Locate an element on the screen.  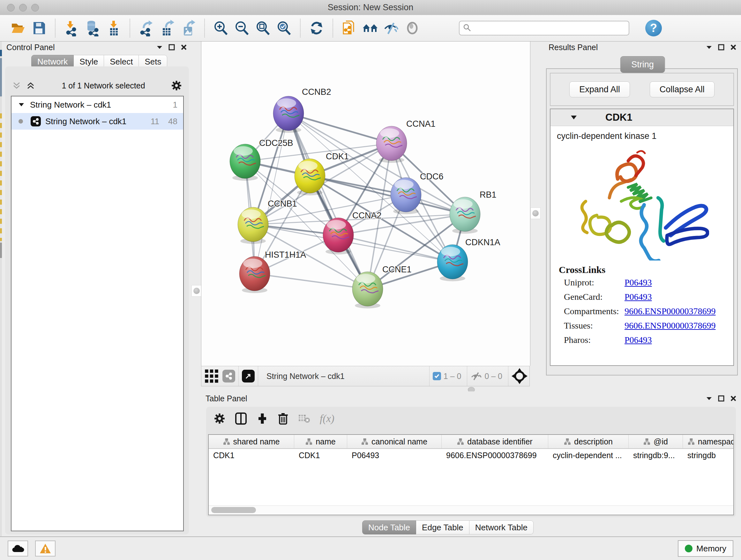
network-node-ccnb1: CCNB1 is located at coordinates (267, 222).